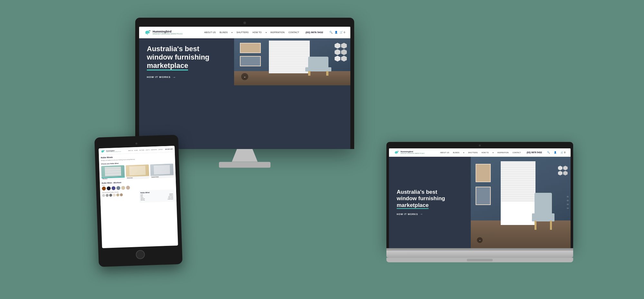  I want to click on tablet: Hummingbird WINDOW FURNISHING MARKETPLAC…, so click(138, 201).